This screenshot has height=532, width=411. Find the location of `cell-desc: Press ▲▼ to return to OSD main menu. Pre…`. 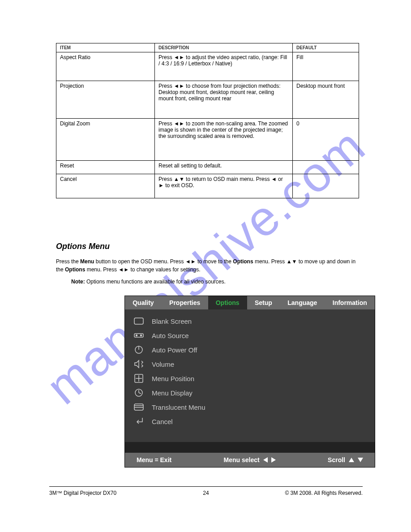

cell-desc: Press ▲▼ to return to OSD main menu. Pre… is located at coordinates (224, 186).